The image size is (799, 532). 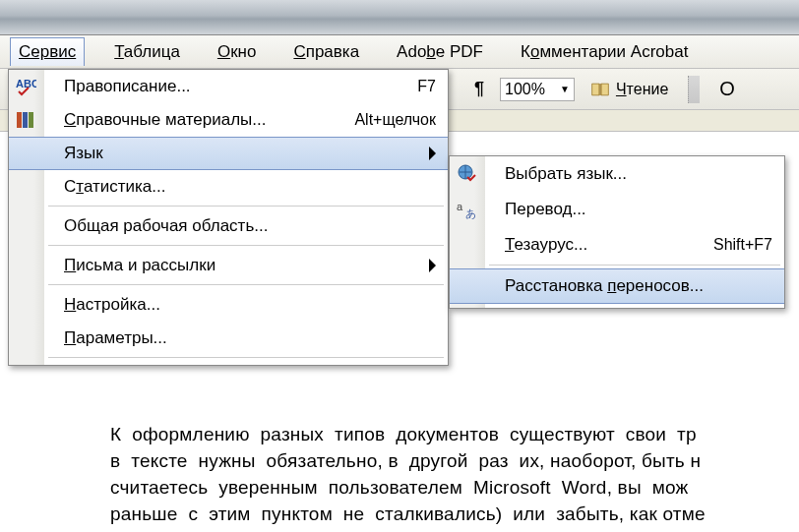 What do you see at coordinates (228, 305) in the screenshot?
I see `menu-item-customize: Настройка...` at bounding box center [228, 305].